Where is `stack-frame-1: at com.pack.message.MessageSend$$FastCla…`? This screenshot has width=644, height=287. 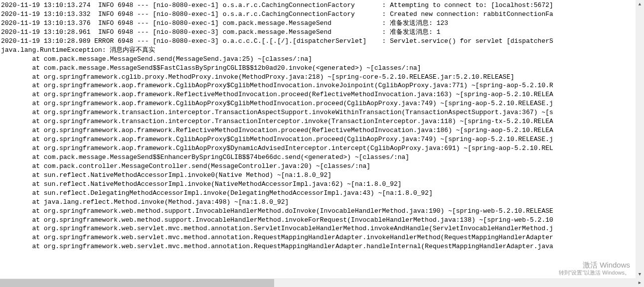
stack-frame-1: at com.pack.message.MessageSend$$FastCla… is located at coordinates (322, 68).